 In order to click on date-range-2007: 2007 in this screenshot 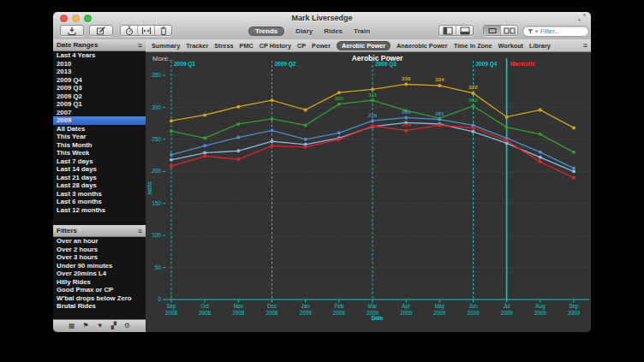, I will do `click(99, 113)`.